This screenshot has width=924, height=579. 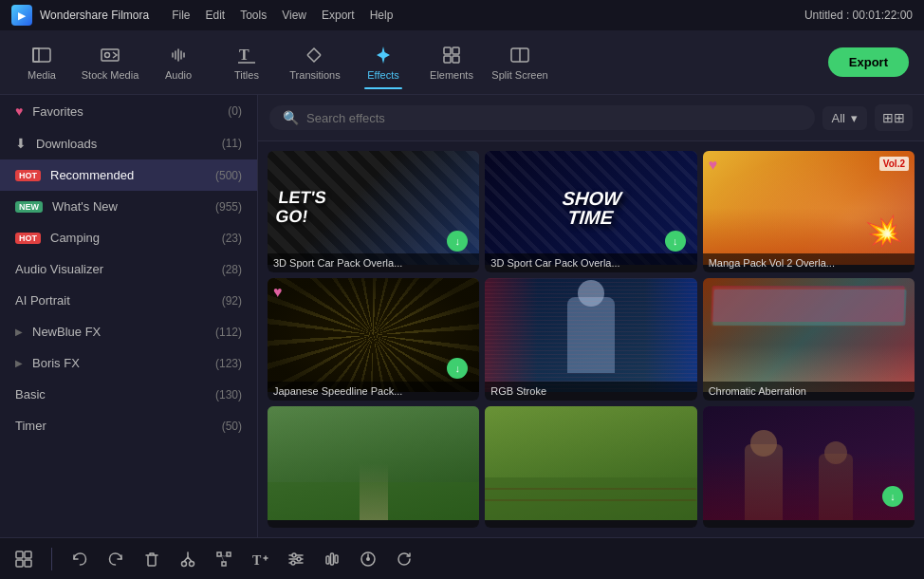 I want to click on tool-delete, so click(x=152, y=559).